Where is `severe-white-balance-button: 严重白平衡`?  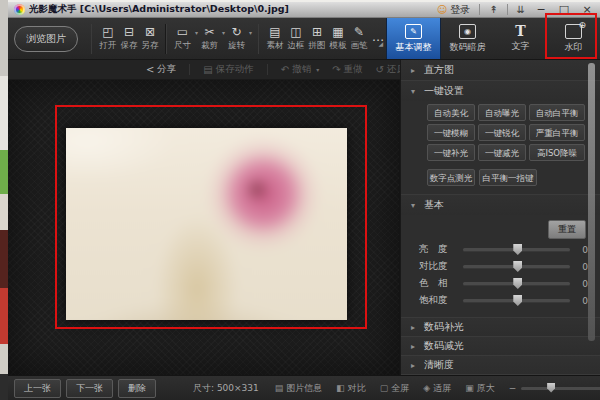 severe-white-balance-button: 严重白平衡 is located at coordinates (557, 132).